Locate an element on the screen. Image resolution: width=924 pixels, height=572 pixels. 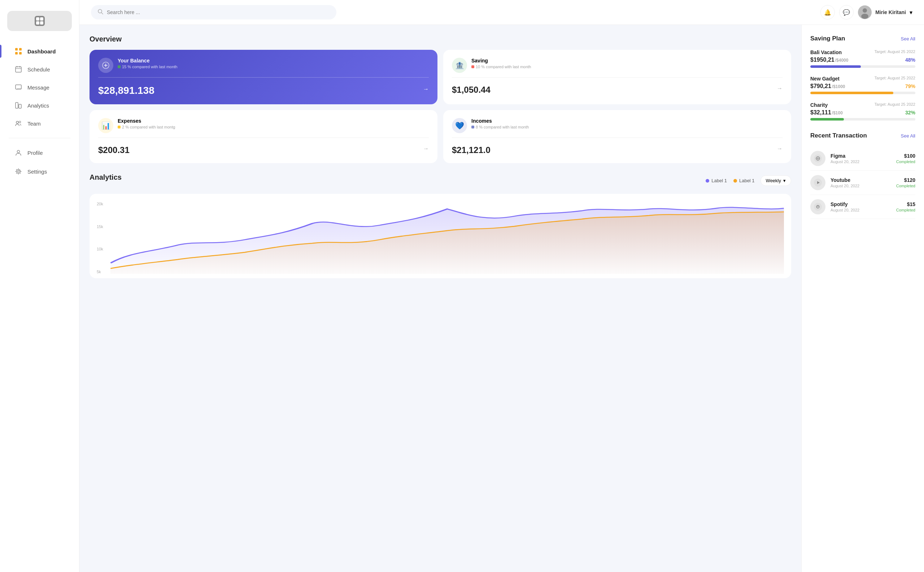
sidebar-label-analytics: Analytics is located at coordinates (38, 106).